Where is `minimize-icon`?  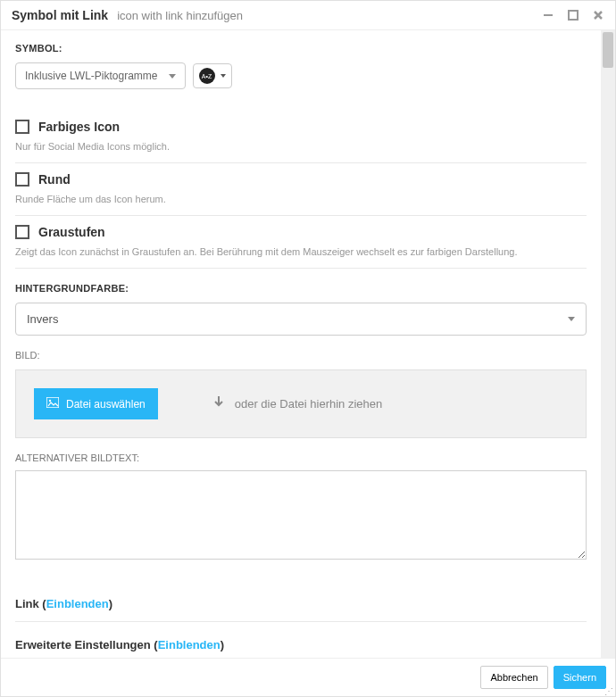
minimize-icon is located at coordinates (548, 15).